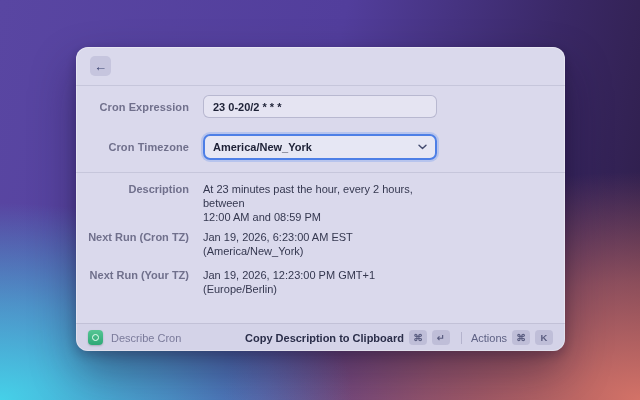  I want to click on description-line-1: At 23 minutes past the hour, every 2 hou…, so click(327, 196).